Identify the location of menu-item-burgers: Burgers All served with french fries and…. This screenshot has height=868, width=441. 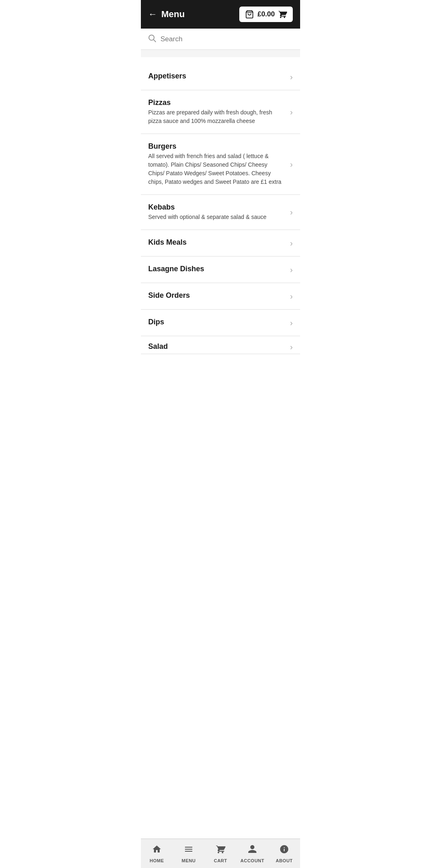
(220, 164).